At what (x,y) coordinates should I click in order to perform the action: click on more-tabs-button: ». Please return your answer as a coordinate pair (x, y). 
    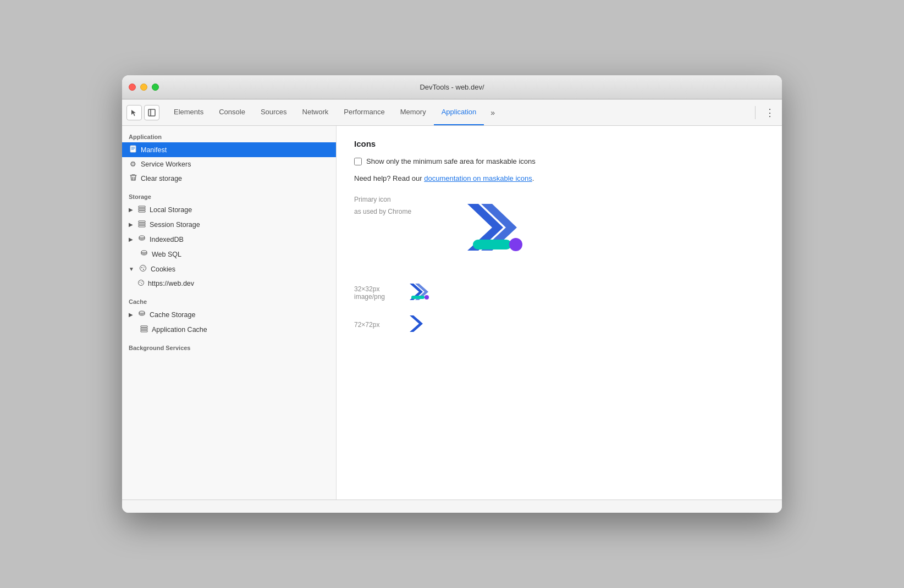
    Looking at the image, I should click on (493, 112).